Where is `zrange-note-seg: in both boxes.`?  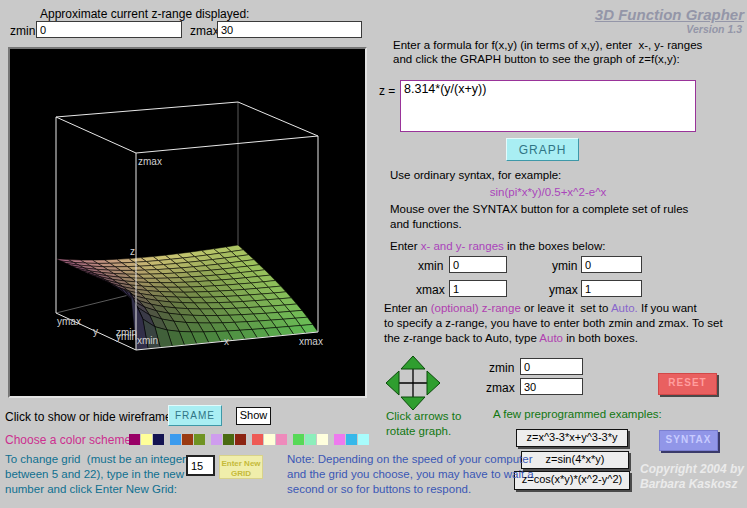 zrange-note-seg: in both boxes. is located at coordinates (600, 338).